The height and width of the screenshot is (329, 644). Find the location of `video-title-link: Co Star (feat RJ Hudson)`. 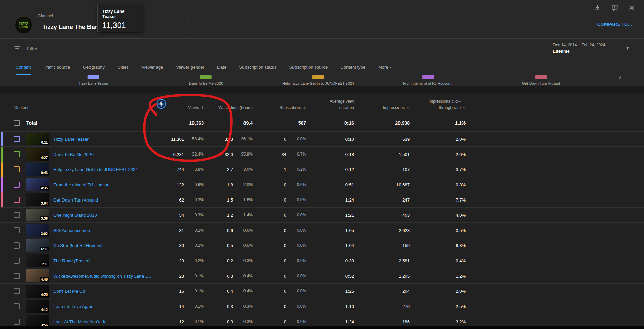

video-title-link: Co Star (feat RJ Hudson) is located at coordinates (78, 245).